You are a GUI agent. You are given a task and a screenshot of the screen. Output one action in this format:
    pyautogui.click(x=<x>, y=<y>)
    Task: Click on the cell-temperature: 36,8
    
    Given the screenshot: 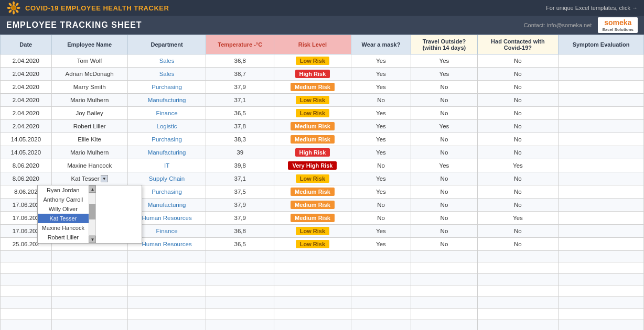 What is the action you would take?
    pyautogui.click(x=240, y=232)
    